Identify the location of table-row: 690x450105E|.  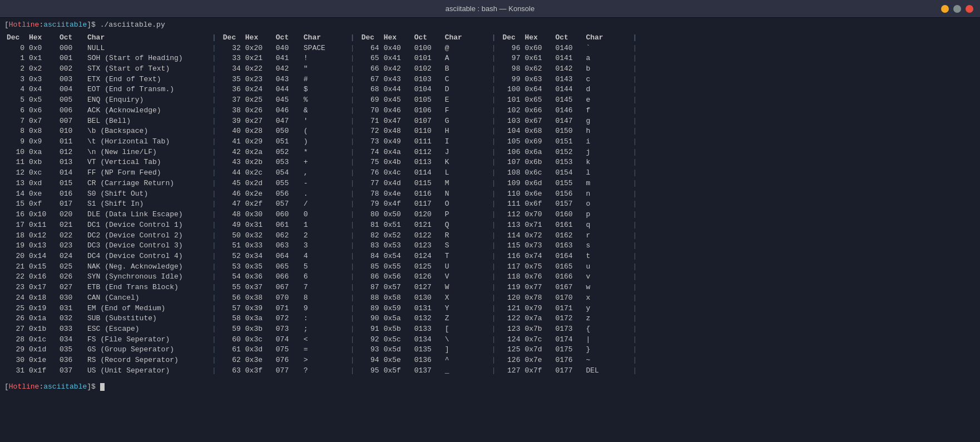
(430, 100).